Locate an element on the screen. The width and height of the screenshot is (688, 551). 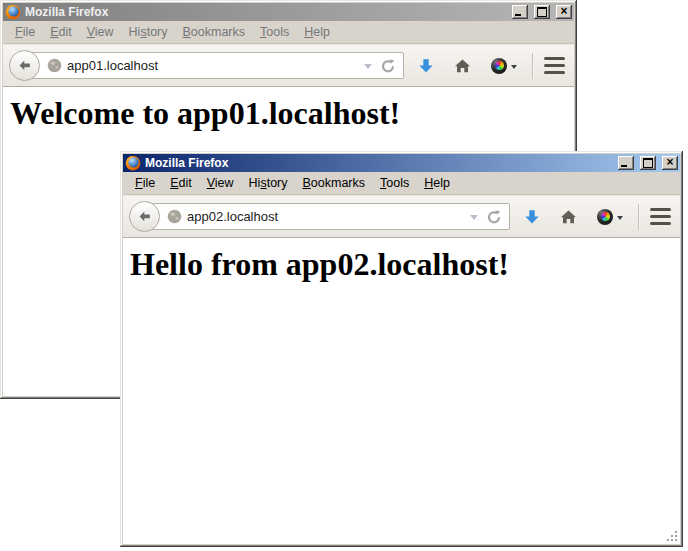
navigation-toolbar: app01.localhost is located at coordinates (288, 66).